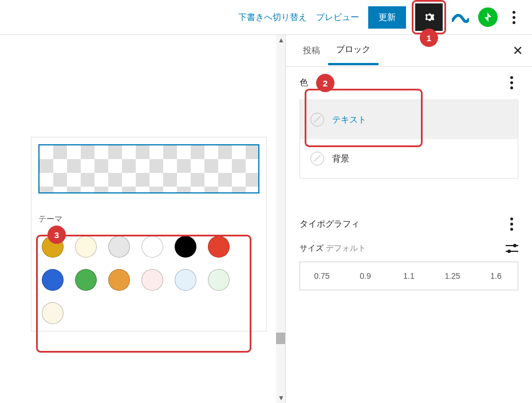 Image resolution: width=532 pixels, height=403 pixels. What do you see at coordinates (409, 139) in the screenshot?
I see `color-options: 2 テキスト 背景` at bounding box center [409, 139].